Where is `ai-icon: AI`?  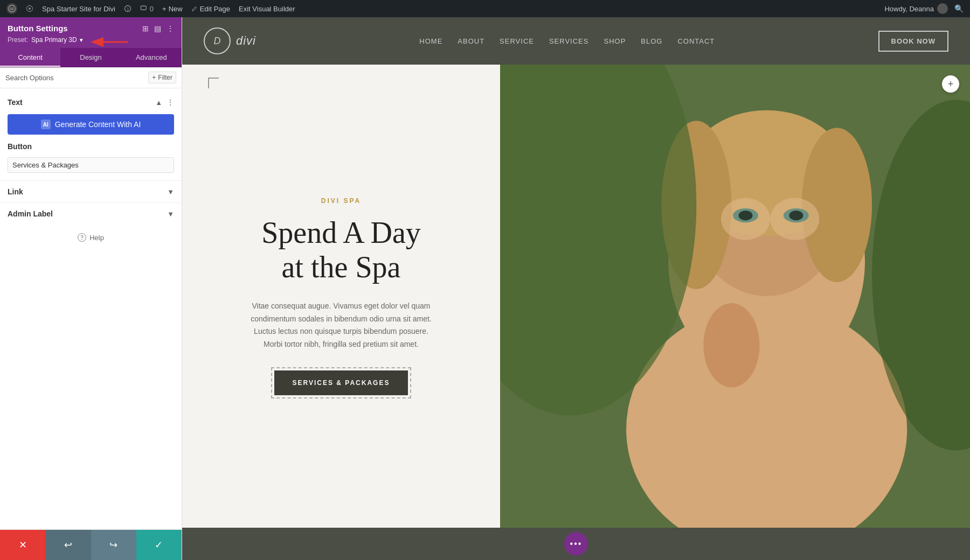
ai-icon: AI is located at coordinates (46, 124).